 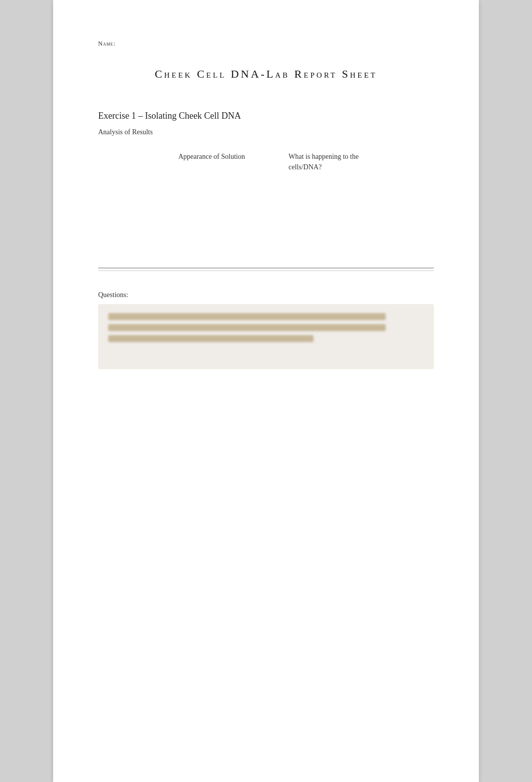 What do you see at coordinates (266, 295) in the screenshot?
I see `questions-label: Questions:` at bounding box center [266, 295].